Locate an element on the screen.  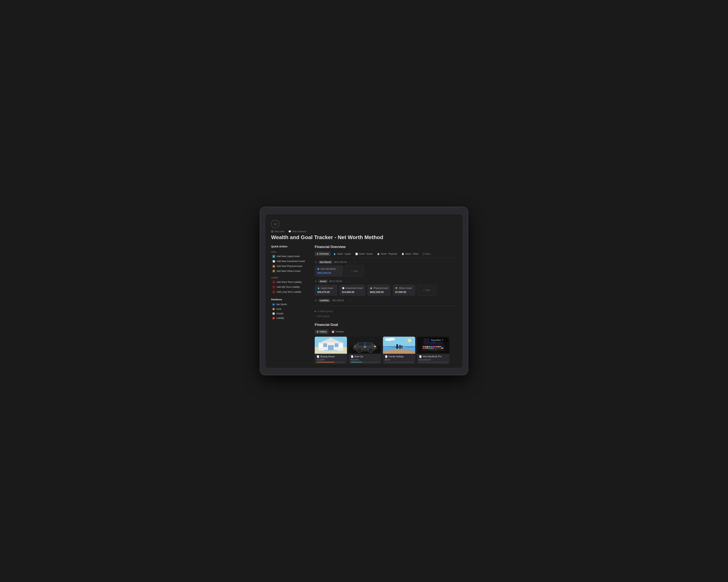
liability-group-header: ▼ Liability -$51,800.00 ··· + is located at coordinates (386, 301).